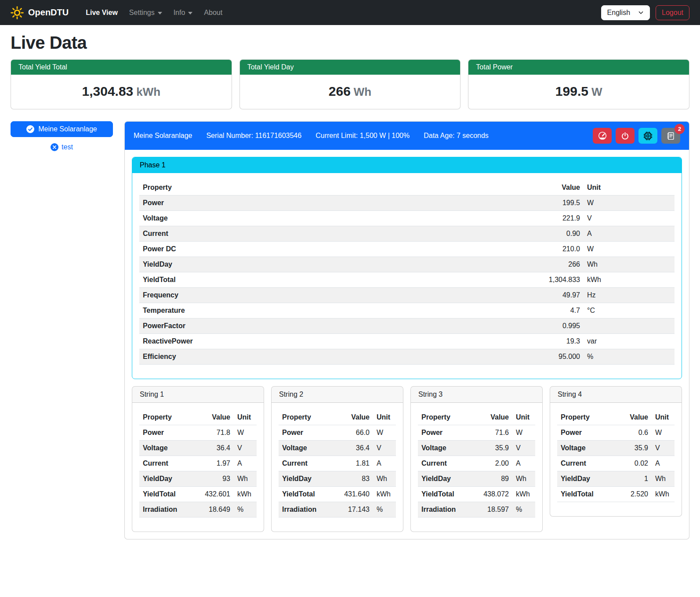 The width and height of the screenshot is (700, 597). I want to click on table-row: Current 2.00 A, so click(476, 464).